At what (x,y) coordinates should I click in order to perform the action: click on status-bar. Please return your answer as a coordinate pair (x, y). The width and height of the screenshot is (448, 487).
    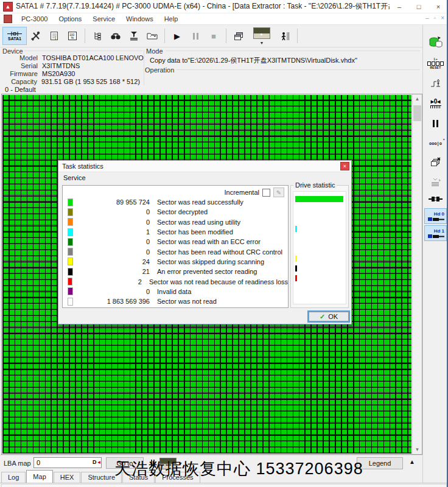
    Looking at the image, I should click on (224, 485).